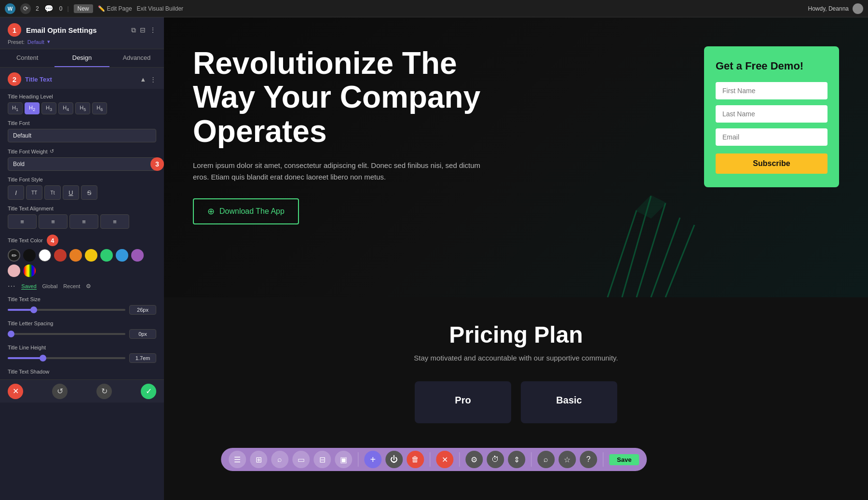  I want to click on last-name-input, so click(772, 114).